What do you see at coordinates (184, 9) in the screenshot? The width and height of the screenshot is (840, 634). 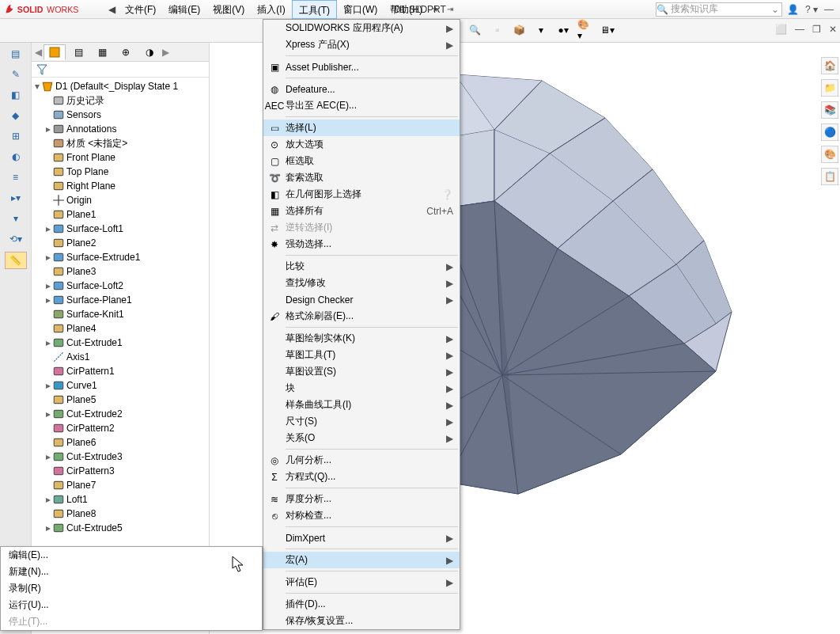 I see `menu-编辑: 编辑(E)` at bounding box center [184, 9].